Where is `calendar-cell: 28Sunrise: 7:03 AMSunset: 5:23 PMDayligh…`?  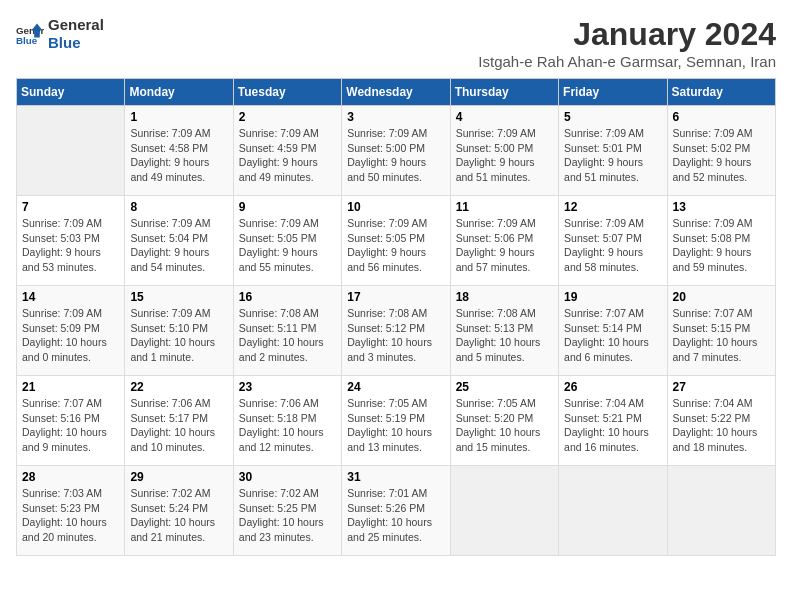
calendar-cell: 28Sunrise: 7:03 AMSunset: 5:23 PMDayligh… is located at coordinates (71, 511).